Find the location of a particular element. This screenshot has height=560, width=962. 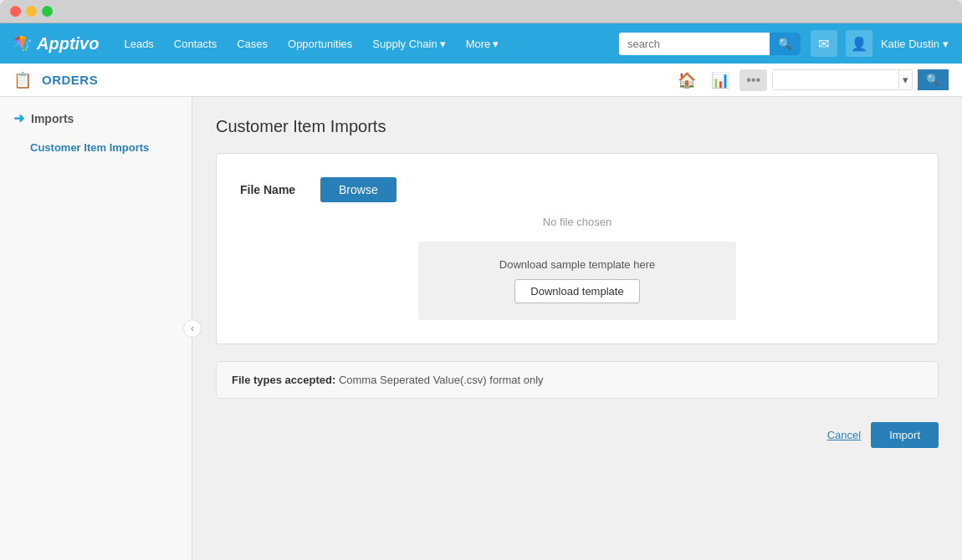

mail-icon-button: ✉ is located at coordinates (824, 43).